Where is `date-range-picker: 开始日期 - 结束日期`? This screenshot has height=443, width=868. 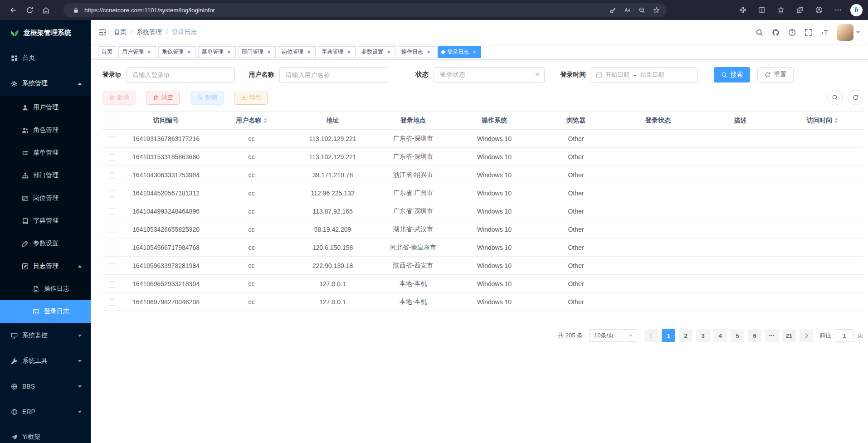 date-range-picker: 开始日期 - 结束日期 is located at coordinates (644, 75).